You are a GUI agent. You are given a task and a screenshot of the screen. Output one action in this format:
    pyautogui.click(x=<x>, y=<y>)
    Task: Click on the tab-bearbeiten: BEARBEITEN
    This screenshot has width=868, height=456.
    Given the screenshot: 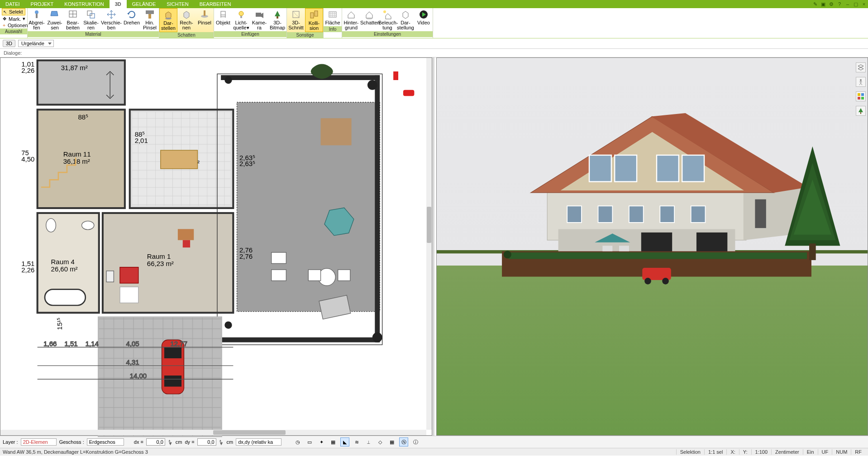 What is the action you would take?
    pyautogui.click(x=215, y=4)
    